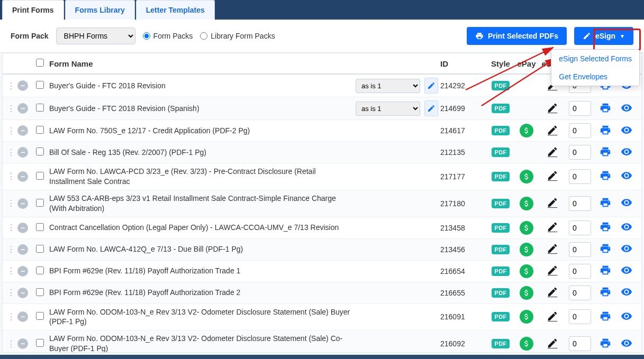 This screenshot has width=644, height=359. Describe the element at coordinates (237, 36) in the screenshot. I see `radio-library-form-packs: Library Form Packs` at that location.